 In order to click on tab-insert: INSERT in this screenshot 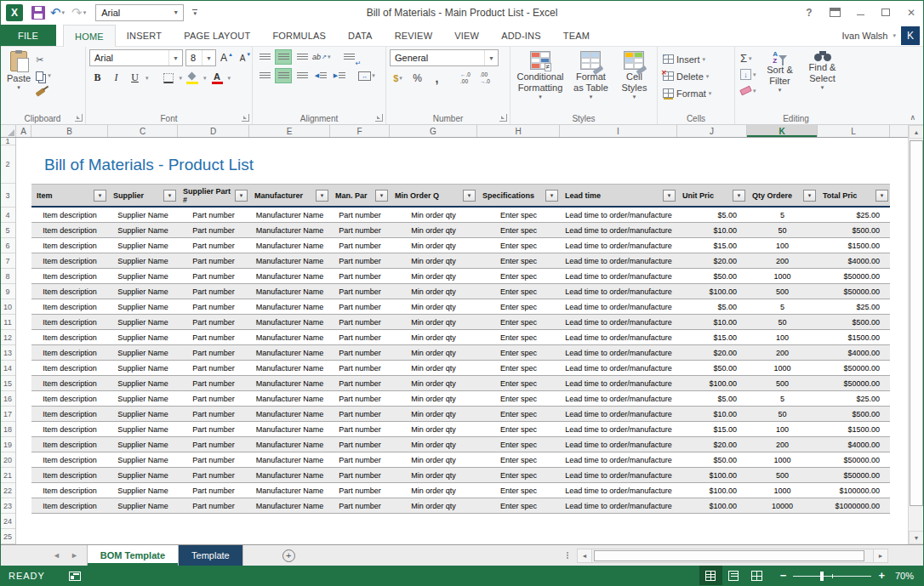, I will do `click(145, 36)`.